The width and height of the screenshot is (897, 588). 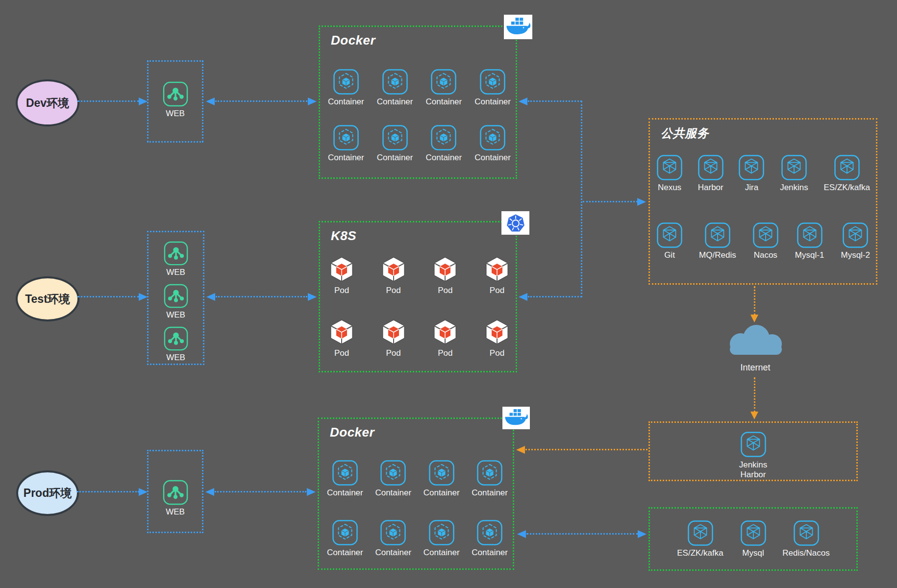 I want to click on edge-test-to-web, so click(x=108, y=297).